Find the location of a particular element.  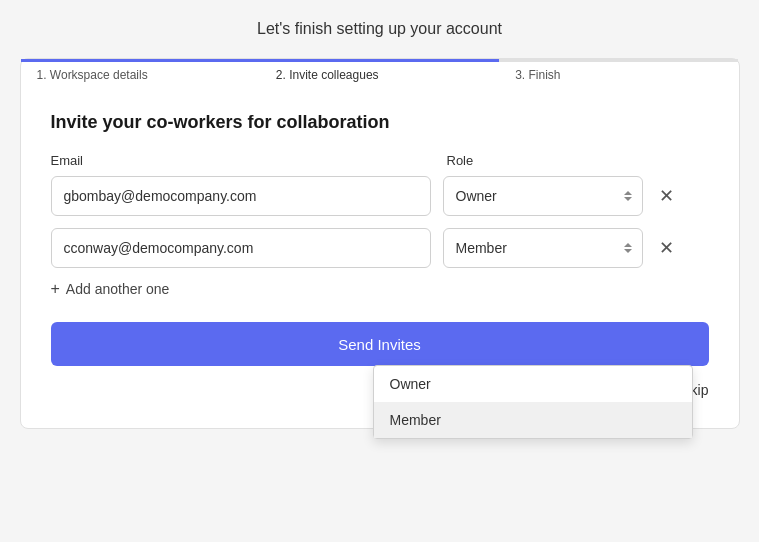

step-1: 1. Workspace details is located at coordinates (140, 76).